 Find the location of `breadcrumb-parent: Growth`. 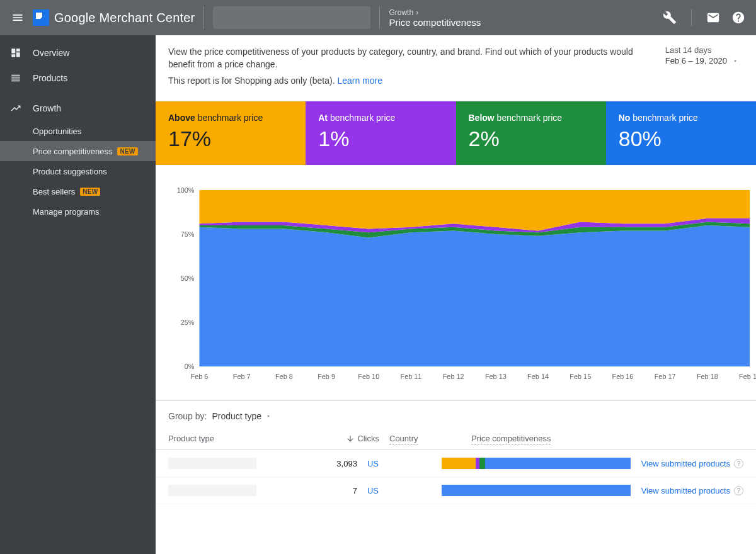

breadcrumb-parent: Growth is located at coordinates (401, 13).